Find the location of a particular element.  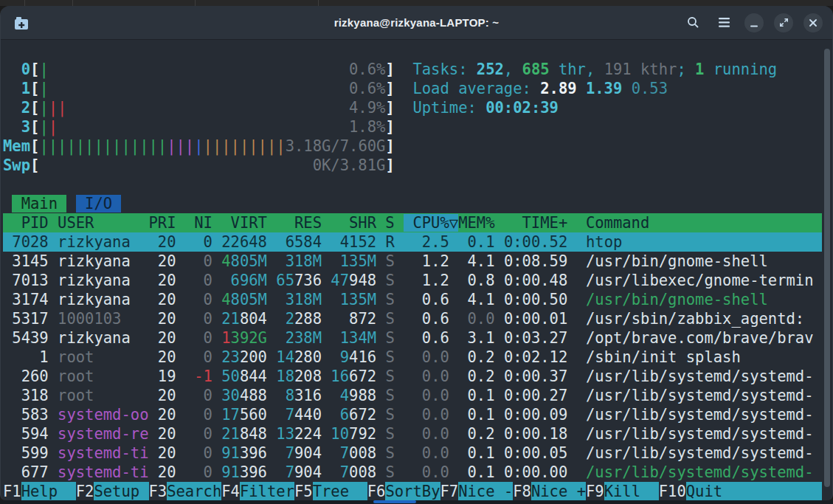

process-row: 7013 rizkyana 20 0 696M 65736 47948 S 1.… is located at coordinates (412, 280).